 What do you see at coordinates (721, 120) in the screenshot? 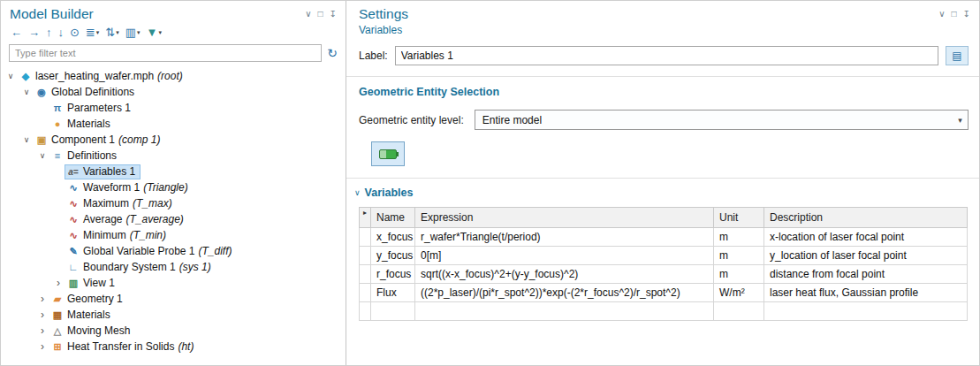
I see `entity-level-select: Entire model ▾` at bounding box center [721, 120].